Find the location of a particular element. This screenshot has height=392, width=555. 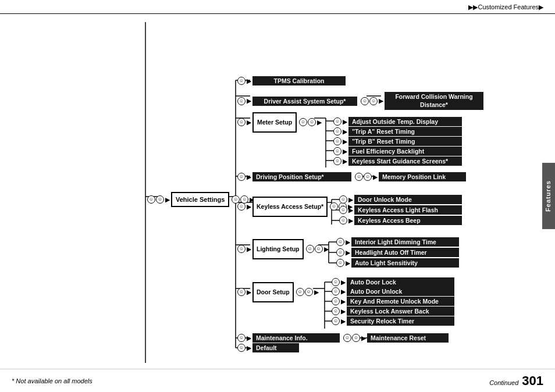

keyless-child-2: ☺ ▶ Keyless Access Light Flash is located at coordinates (400, 210).